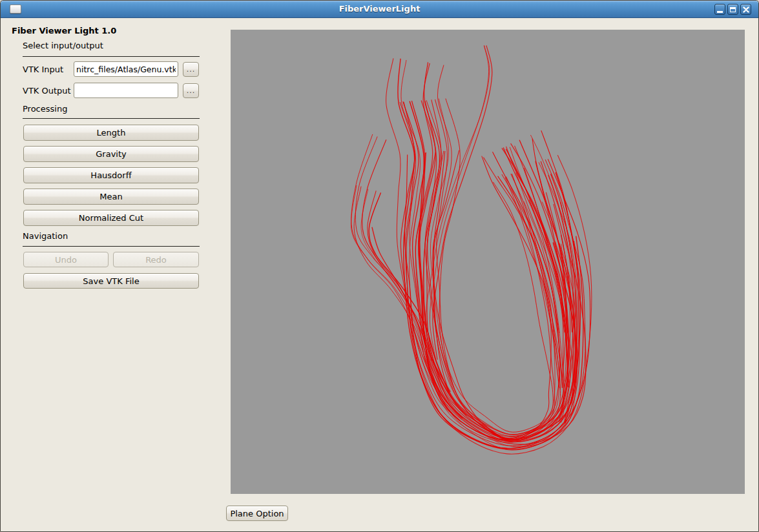  I want to click on gravity-button: Gravity, so click(111, 154).